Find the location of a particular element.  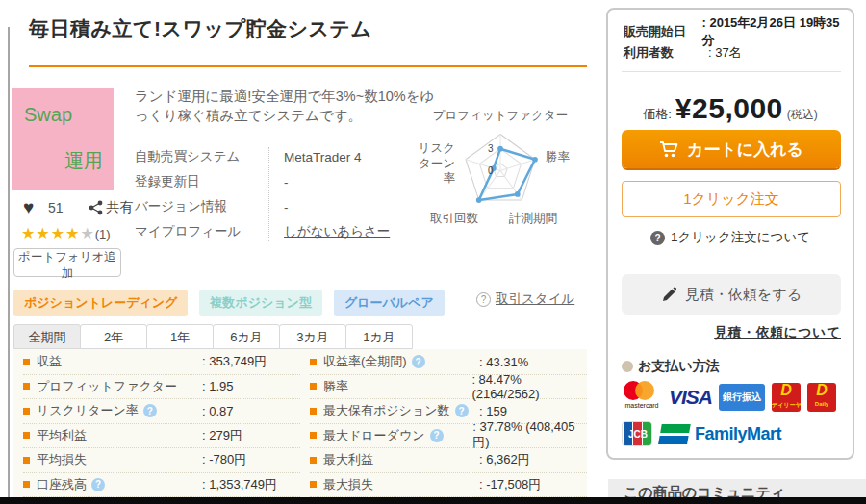

add-to-cart-button: カートに入れる is located at coordinates (731, 149).